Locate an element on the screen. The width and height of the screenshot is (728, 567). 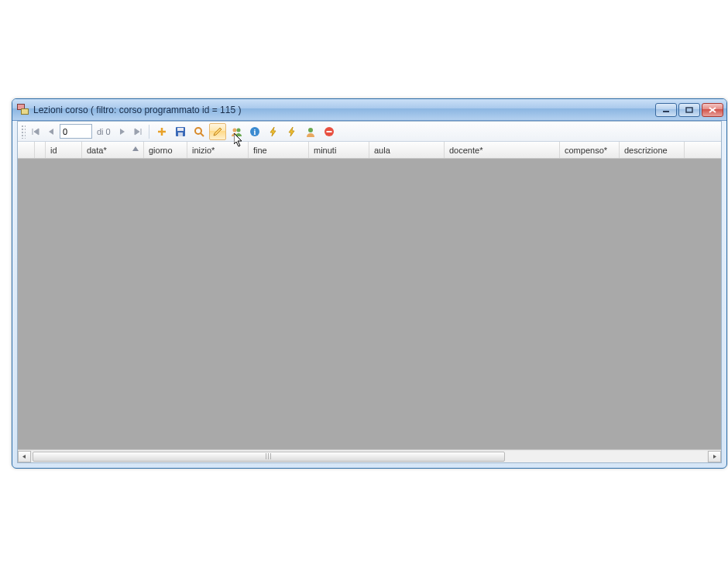
column-label: minuti is located at coordinates (325, 150).